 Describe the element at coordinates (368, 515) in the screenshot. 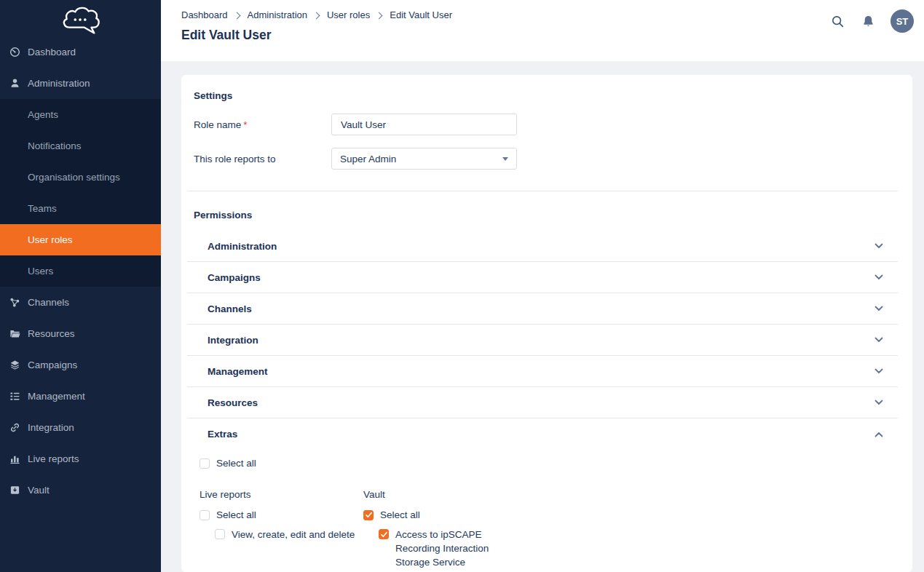

I see `vault-select-all-checkbox` at that location.